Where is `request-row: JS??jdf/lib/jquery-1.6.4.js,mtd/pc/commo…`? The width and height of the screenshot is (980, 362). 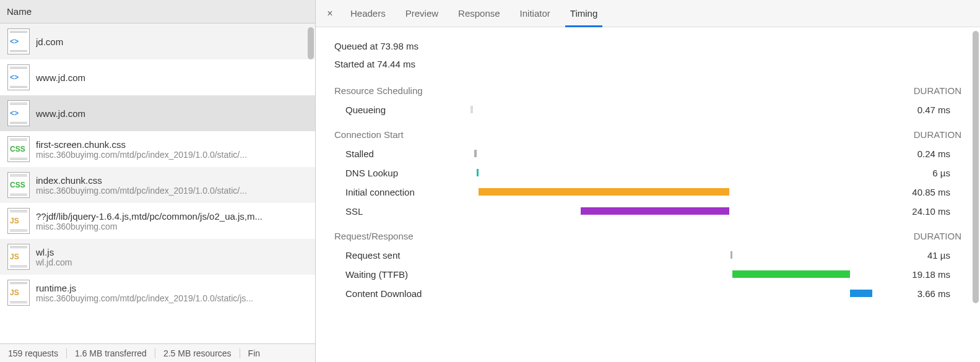 request-row: JS??jdf/lib/jquery-1.6.4.js,mtd/pc/commo… is located at coordinates (157, 221).